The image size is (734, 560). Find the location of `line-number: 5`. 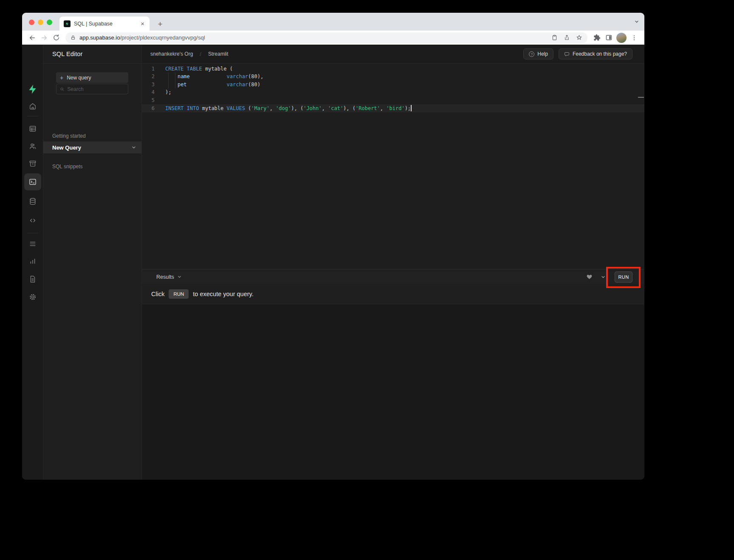

line-number: 5 is located at coordinates (148, 100).